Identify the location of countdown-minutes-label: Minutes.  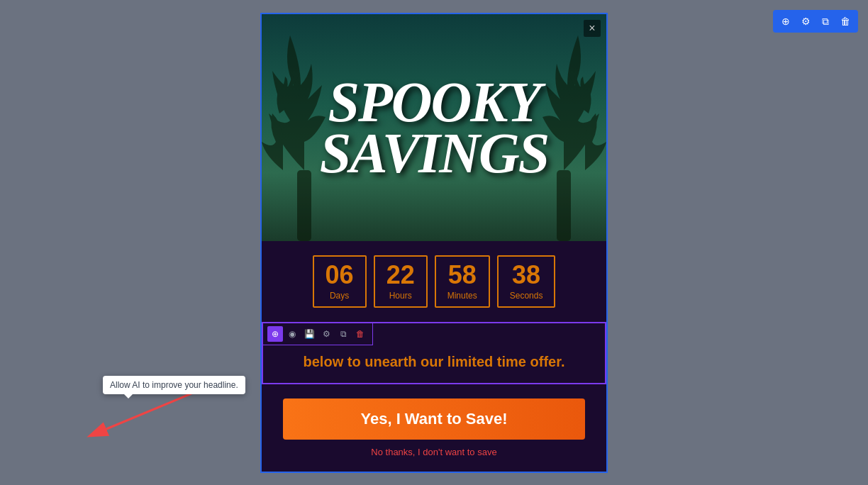
(462, 296).